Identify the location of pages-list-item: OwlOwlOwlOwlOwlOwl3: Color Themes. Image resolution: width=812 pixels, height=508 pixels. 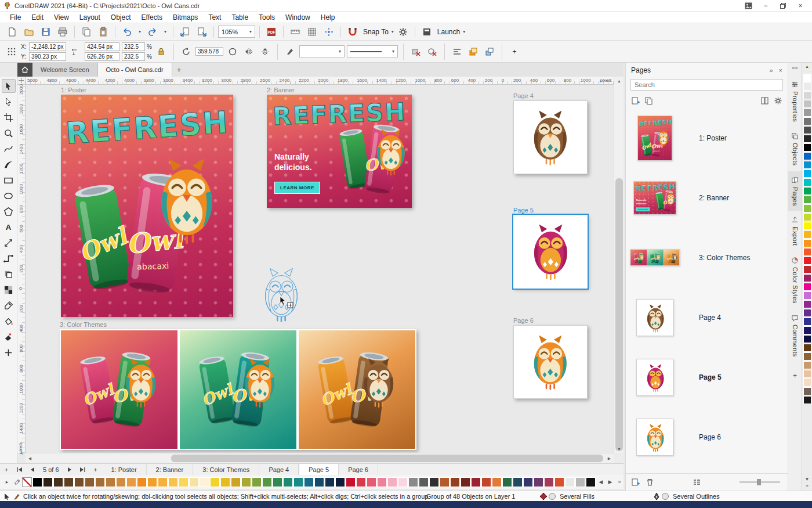
(706, 258).